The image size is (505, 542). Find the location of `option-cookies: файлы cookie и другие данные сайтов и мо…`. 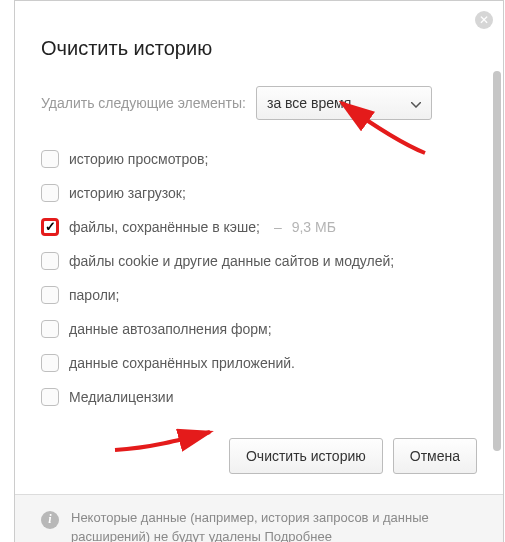

option-cookies: файлы cookie и другие данные сайтов и мо… is located at coordinates (259, 261).